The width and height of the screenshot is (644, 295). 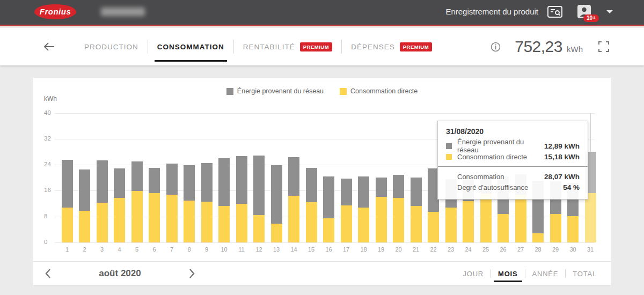 I want to click on fronius-logo: Fronius, so click(x=55, y=12).